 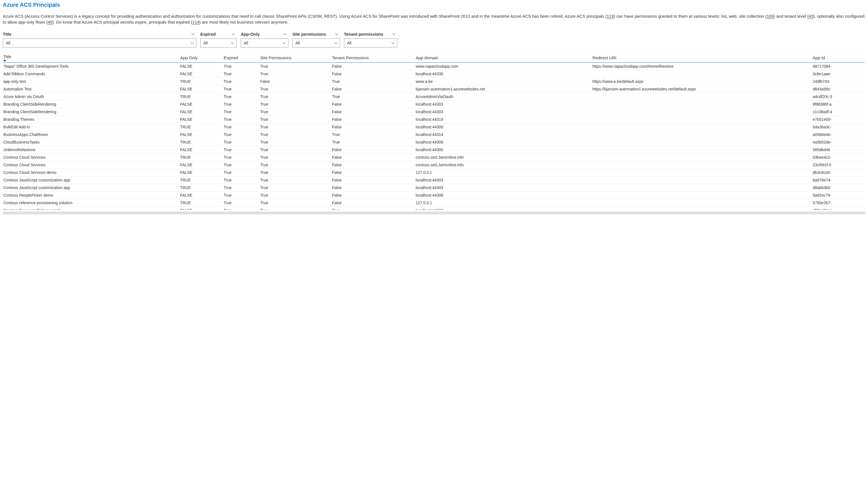 What do you see at coordinates (91, 165) in the screenshot?
I see `cell-title: Contoso Cloud Services` at bounding box center [91, 165].